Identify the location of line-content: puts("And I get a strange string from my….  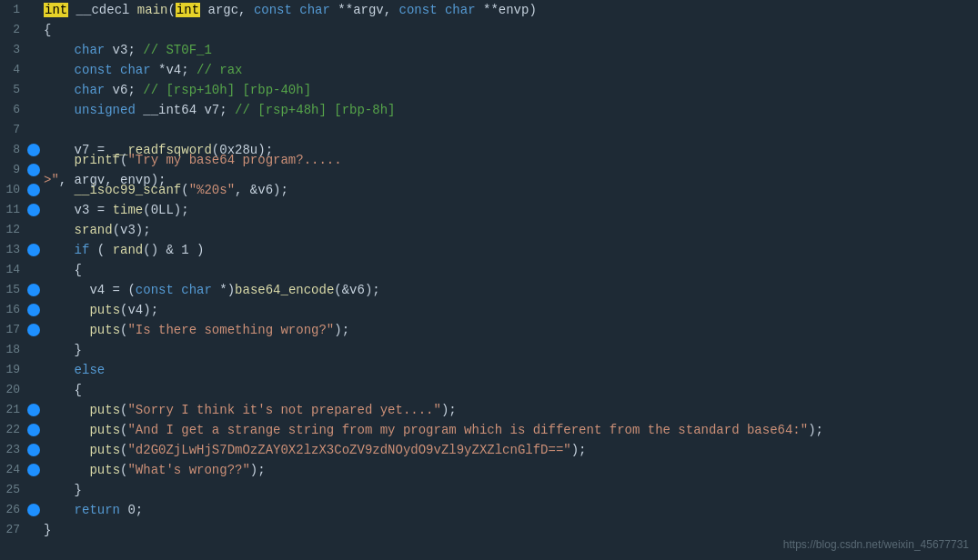
(433, 430).